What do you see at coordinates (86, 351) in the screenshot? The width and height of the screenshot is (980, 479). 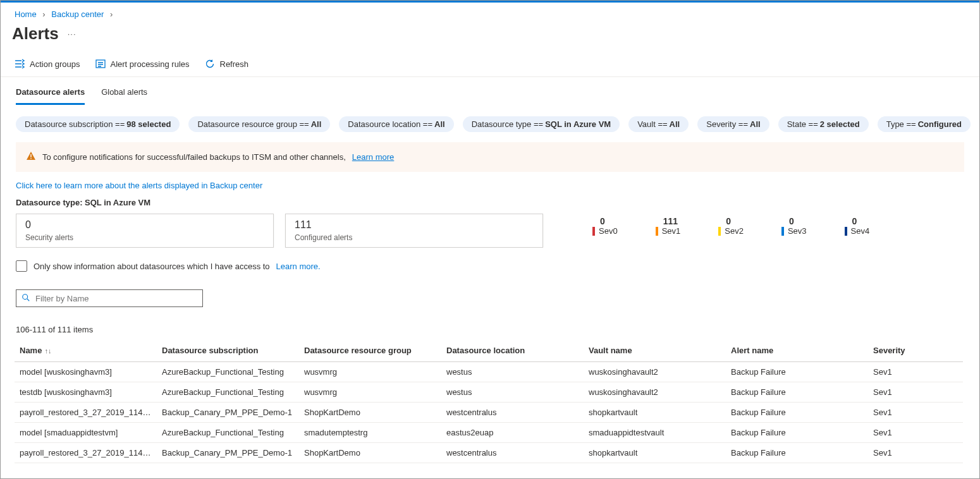 I see `col-name: Name↑↓` at bounding box center [86, 351].